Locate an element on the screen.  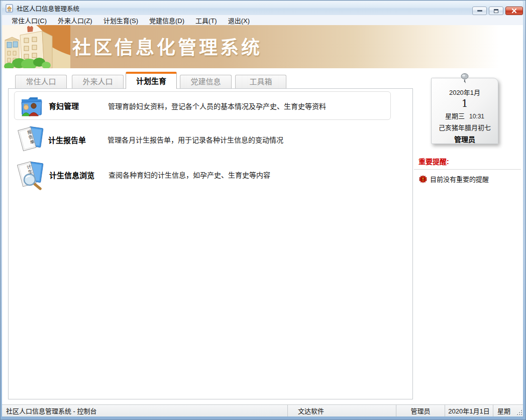
tab-toolbox: 工具箱 is located at coordinates (261, 81).